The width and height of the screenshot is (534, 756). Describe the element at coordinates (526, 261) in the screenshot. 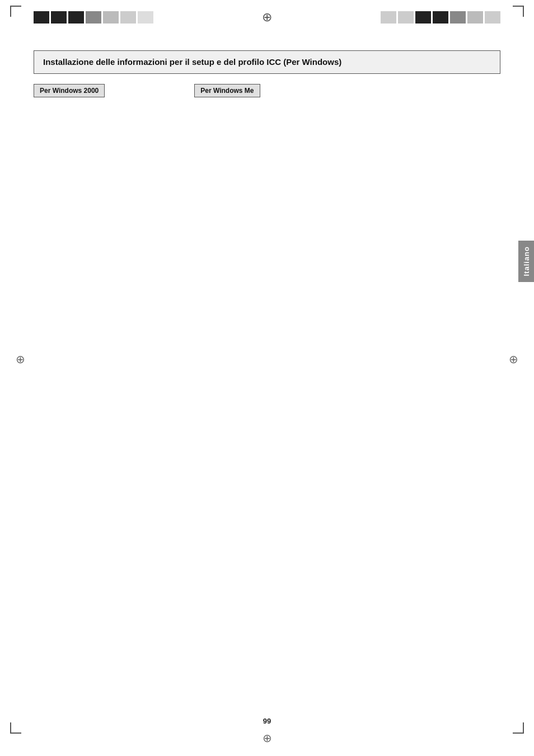

I see `language-tab-label: Italiano` at that location.